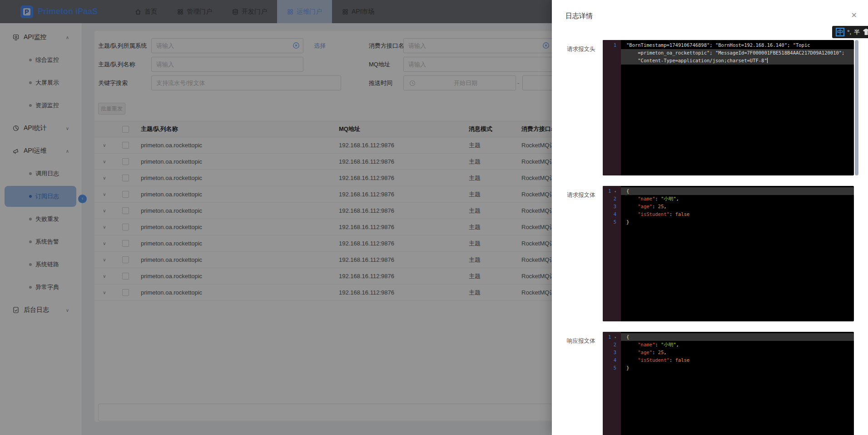 Image resolution: width=868 pixels, height=435 pixels. What do you see at coordinates (857, 108) in the screenshot?
I see `drawer-scrollbar-thumb` at bounding box center [857, 108].